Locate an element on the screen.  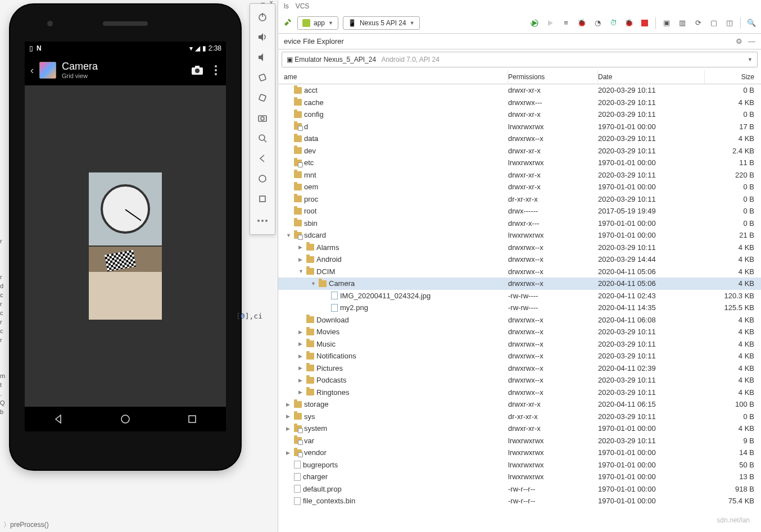
screenshot-icon is located at coordinates (262, 118).